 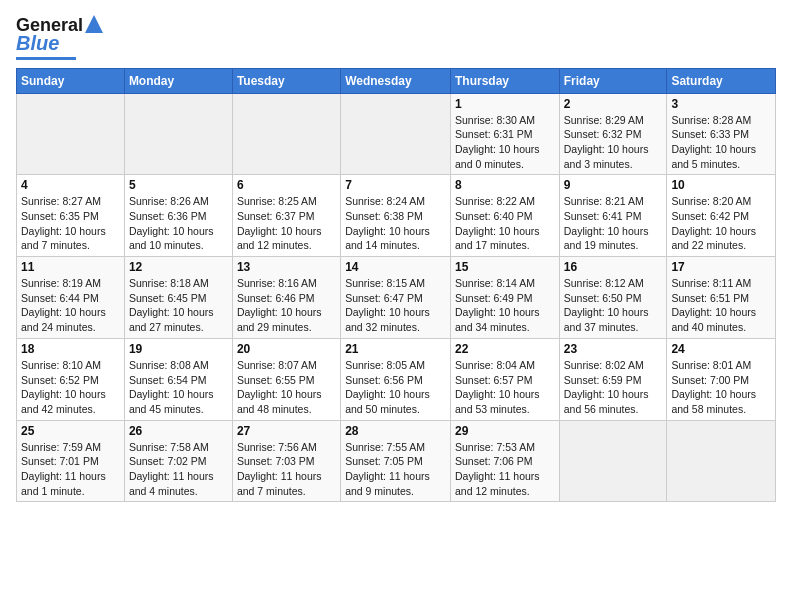 What do you see at coordinates (396, 388) in the screenshot?
I see `cell-info: Sunrise: 8:05 AMSunset: 6:56 PMDaylight:…` at bounding box center [396, 388].